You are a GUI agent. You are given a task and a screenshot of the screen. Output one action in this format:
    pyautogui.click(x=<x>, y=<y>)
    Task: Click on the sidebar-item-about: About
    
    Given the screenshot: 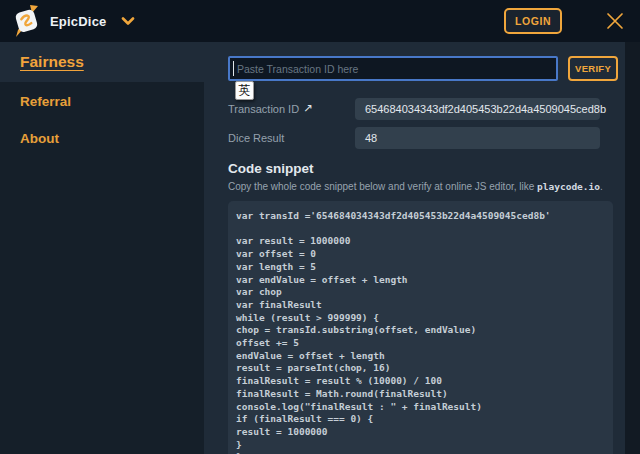 What is the action you would take?
    pyautogui.click(x=40, y=139)
    